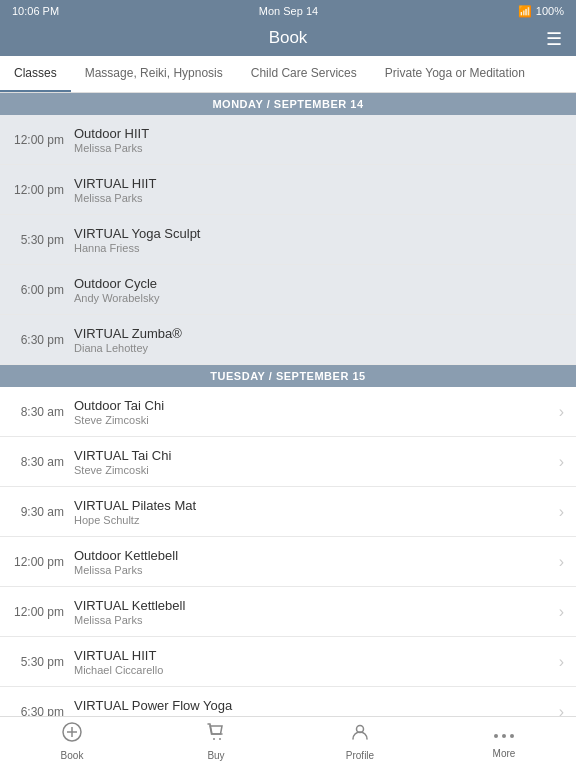 The width and height of the screenshot is (576, 768). Describe the element at coordinates (312, 670) in the screenshot. I see `class-instructor: Michael Ciccarello` at that location.